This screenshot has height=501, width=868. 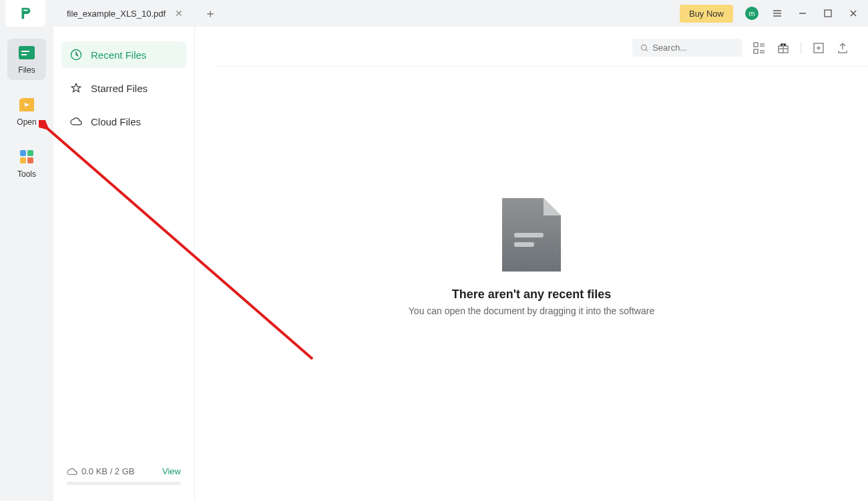 I want to click on new-file-icon, so click(x=819, y=48).